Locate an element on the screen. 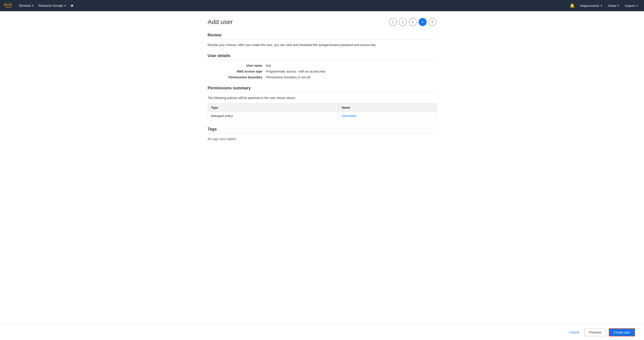 Image resolution: width=644 pixels, height=340 pixels. permissions-summary-section: Permissions summary The following polici… is located at coordinates (322, 103).